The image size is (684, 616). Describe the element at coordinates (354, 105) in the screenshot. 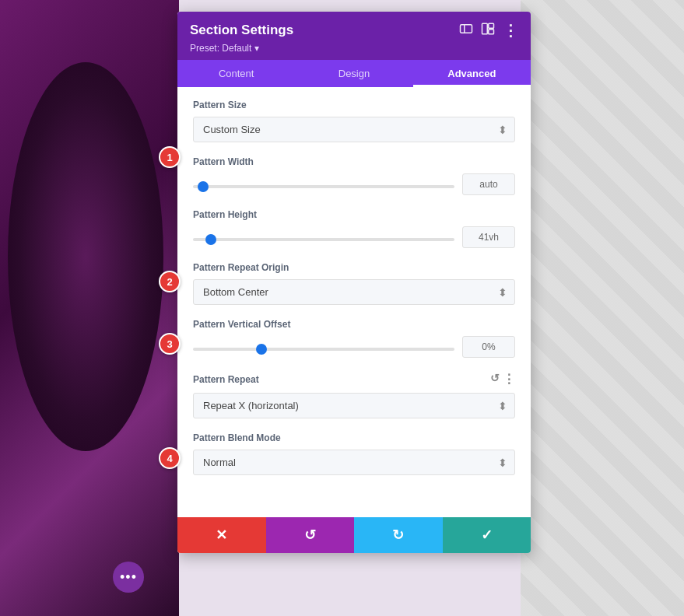

I see `pattern-size-label: Pattern Size` at that location.